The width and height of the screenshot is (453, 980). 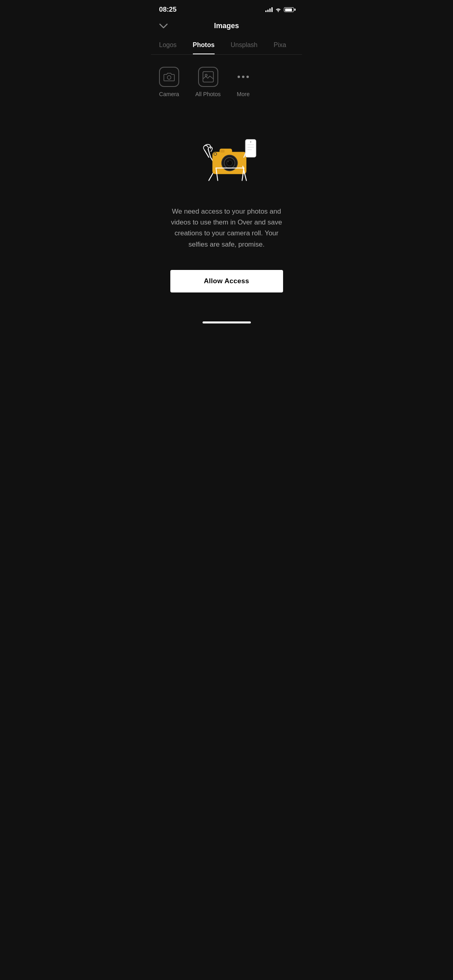 I want to click on camera-label: Camera, so click(x=169, y=94).